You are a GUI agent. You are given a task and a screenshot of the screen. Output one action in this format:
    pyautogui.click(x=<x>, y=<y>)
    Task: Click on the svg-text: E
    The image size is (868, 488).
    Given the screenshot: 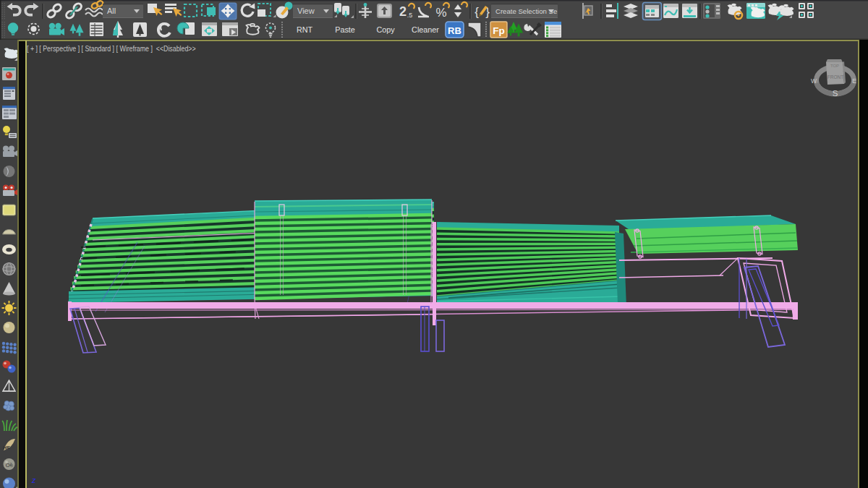 What is the action you would take?
    pyautogui.click(x=854, y=81)
    